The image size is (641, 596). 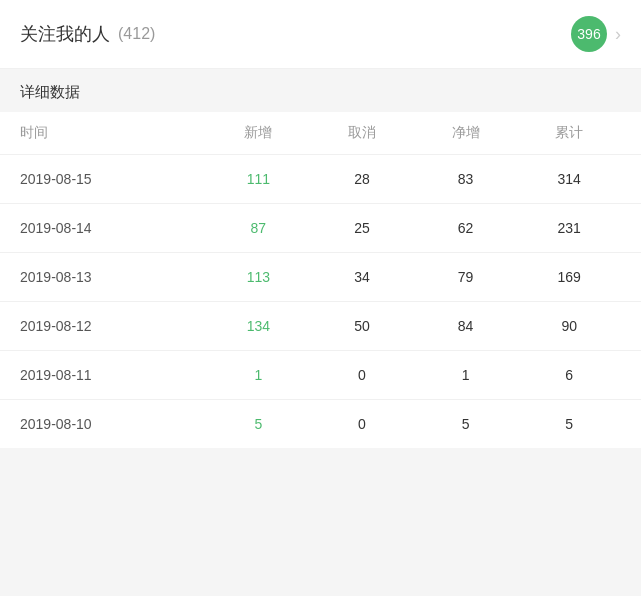 What do you see at coordinates (114, 228) in the screenshot?
I see `cell-date: 2019-08-14` at bounding box center [114, 228].